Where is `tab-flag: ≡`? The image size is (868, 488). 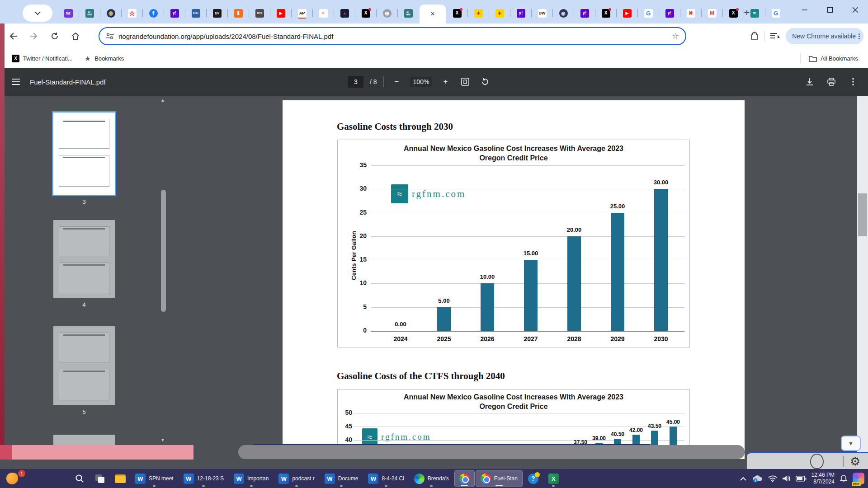
tab-flag: ≡ is located at coordinates (323, 13).